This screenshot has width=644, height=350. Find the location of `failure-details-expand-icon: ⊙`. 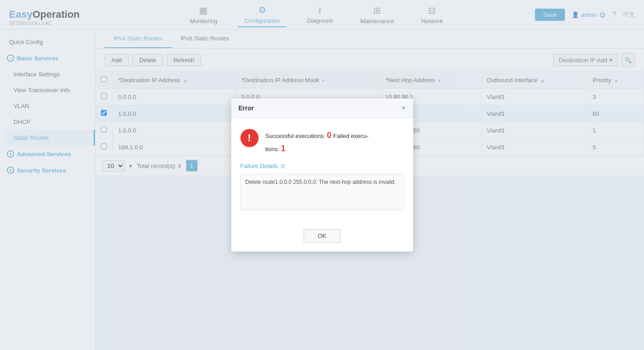

failure-details-expand-icon: ⊙ is located at coordinates (283, 166).